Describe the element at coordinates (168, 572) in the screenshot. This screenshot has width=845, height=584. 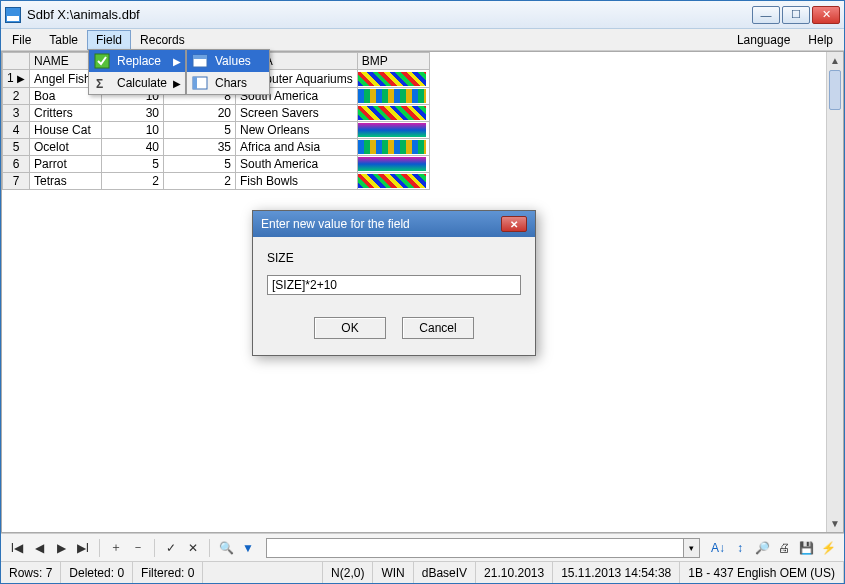
I see `status-filtered: Filtered: 0` at that location.